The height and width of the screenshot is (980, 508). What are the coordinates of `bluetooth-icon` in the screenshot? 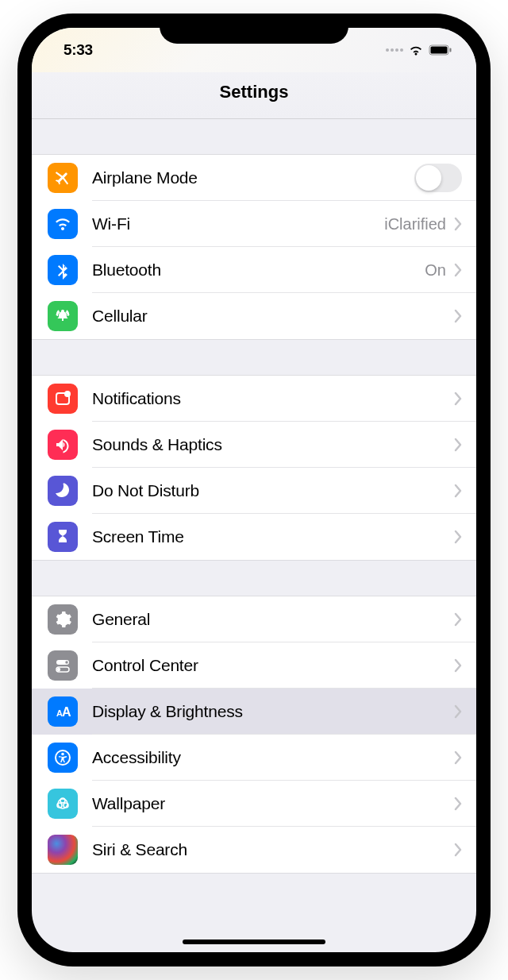 It's located at (63, 270).